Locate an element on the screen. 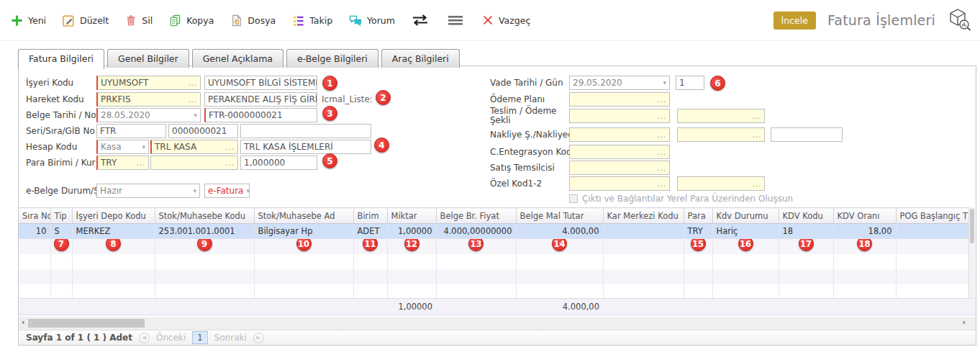  odeme-plani-lookup-icon: ... is located at coordinates (661, 99).